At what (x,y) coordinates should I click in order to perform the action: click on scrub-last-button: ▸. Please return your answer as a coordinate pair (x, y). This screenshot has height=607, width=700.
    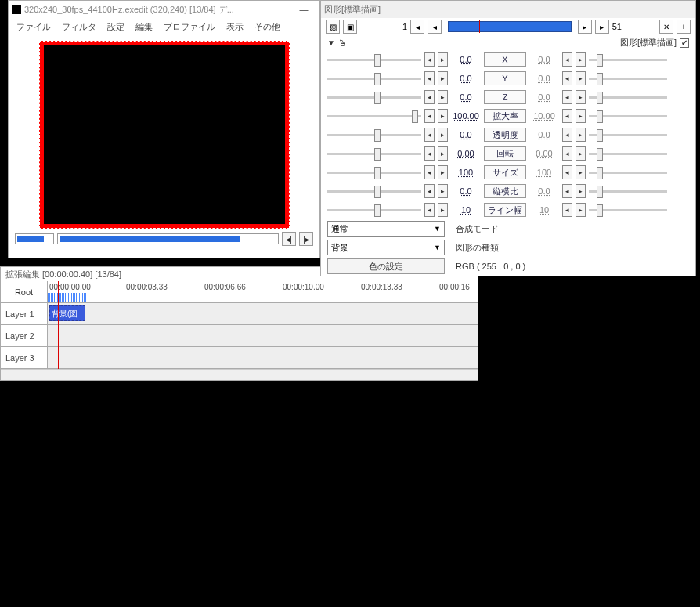
    Looking at the image, I should click on (602, 27).